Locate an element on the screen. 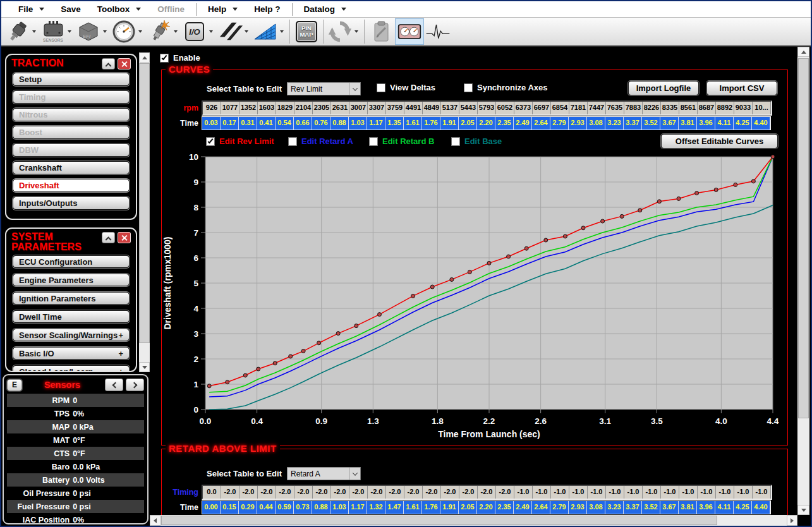  edit-base-checkbox is located at coordinates (456, 142).